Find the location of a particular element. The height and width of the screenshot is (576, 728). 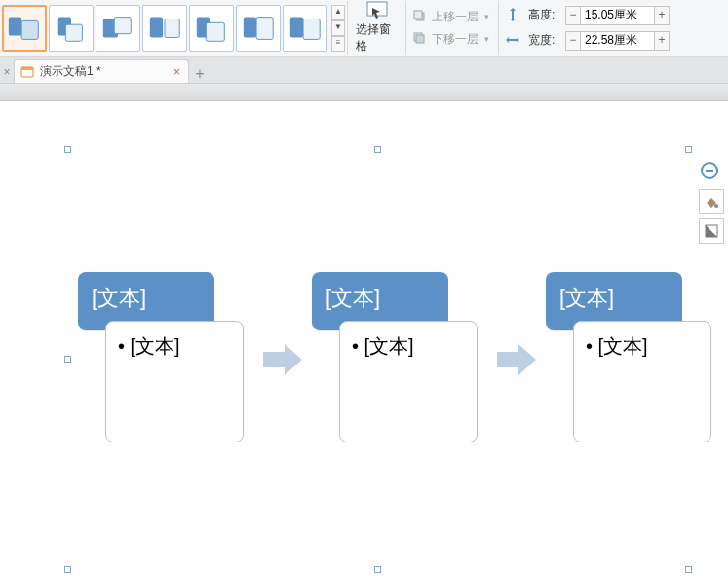

layout-gallery-items is located at coordinates (165, 28).